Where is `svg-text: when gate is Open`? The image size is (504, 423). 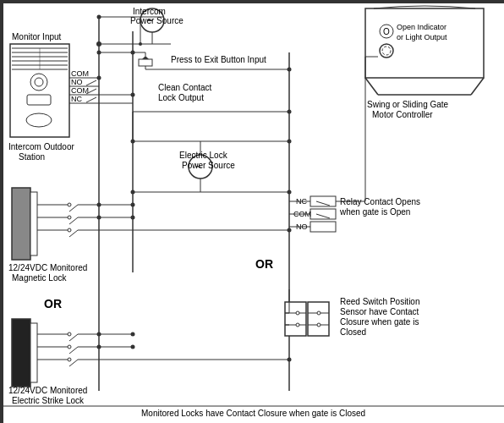 svg-text: when gate is Open is located at coordinates (375, 212).